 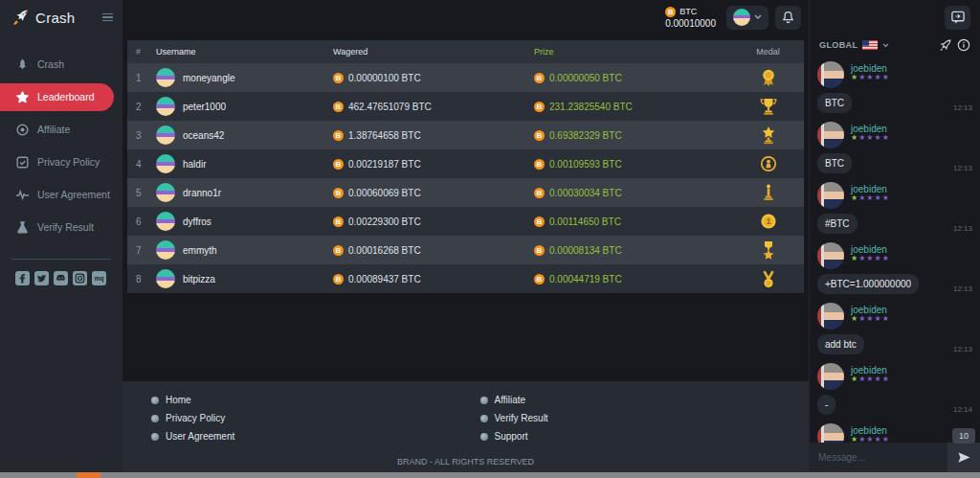 What do you see at coordinates (465, 279) in the screenshot?
I see `table-row: 8bitpizzaB0.00089437 BTCB0.00044719 BTC` at bounding box center [465, 279].